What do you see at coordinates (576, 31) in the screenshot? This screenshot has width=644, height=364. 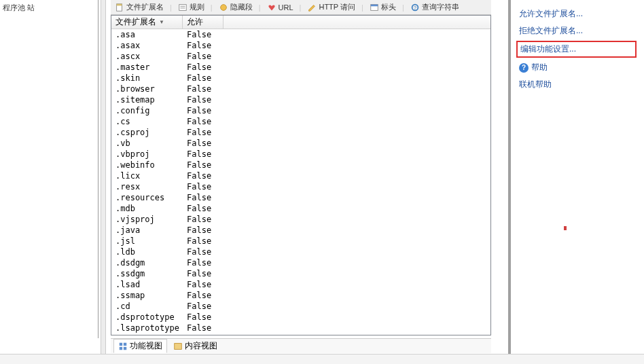 I see `action-deny-extension: 拒绝文件扩展名...` at bounding box center [576, 31].